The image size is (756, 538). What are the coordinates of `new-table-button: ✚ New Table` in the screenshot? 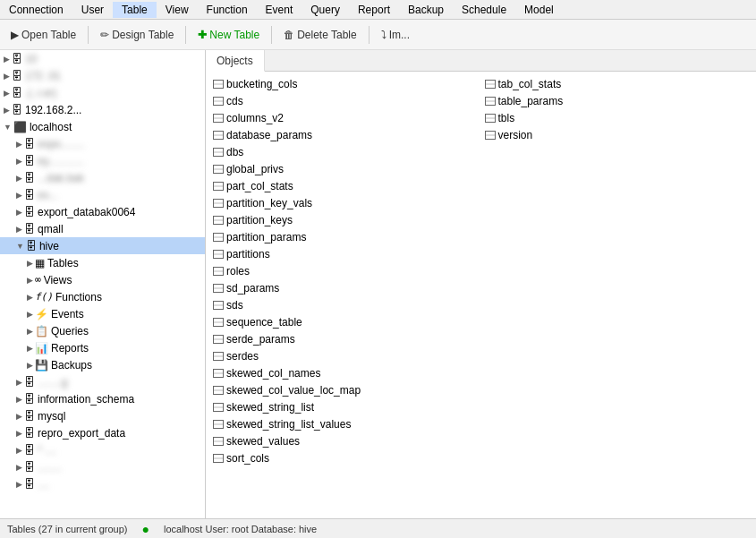 It's located at (229, 35).